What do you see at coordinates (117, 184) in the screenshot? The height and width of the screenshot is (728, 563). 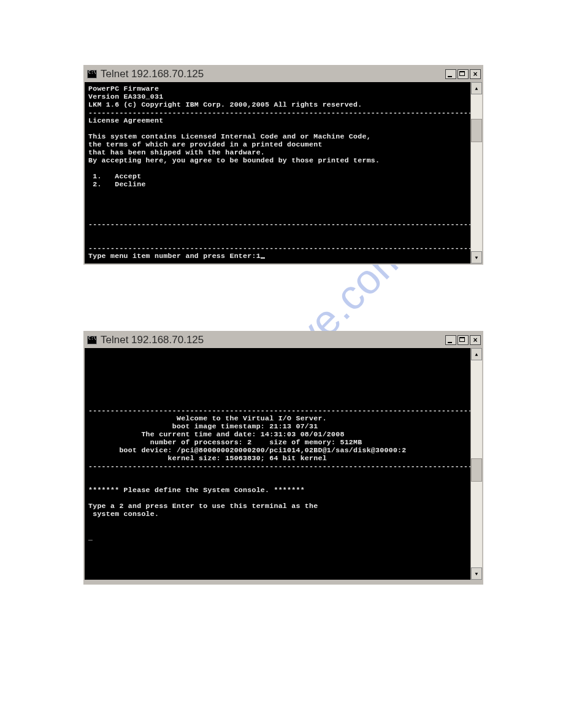 I see `menu-option-decline: 2. Decline` at bounding box center [117, 184].